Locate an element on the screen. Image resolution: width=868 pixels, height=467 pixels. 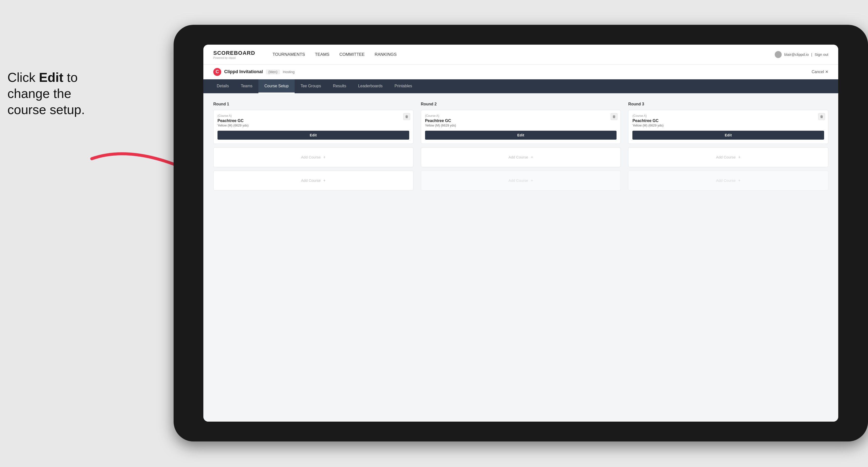
user-email: blair@clippd.io is located at coordinates (797, 55).